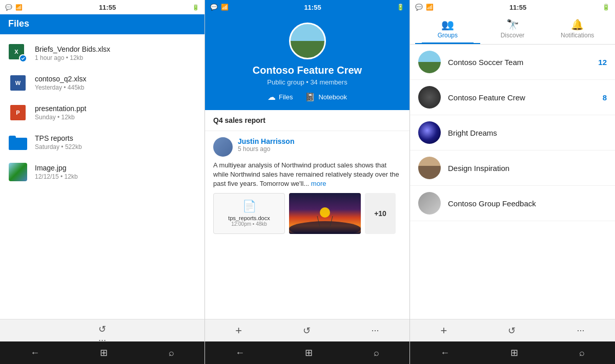 The width and height of the screenshot is (615, 364). I want to click on group-avatar-dreams, so click(429, 133).